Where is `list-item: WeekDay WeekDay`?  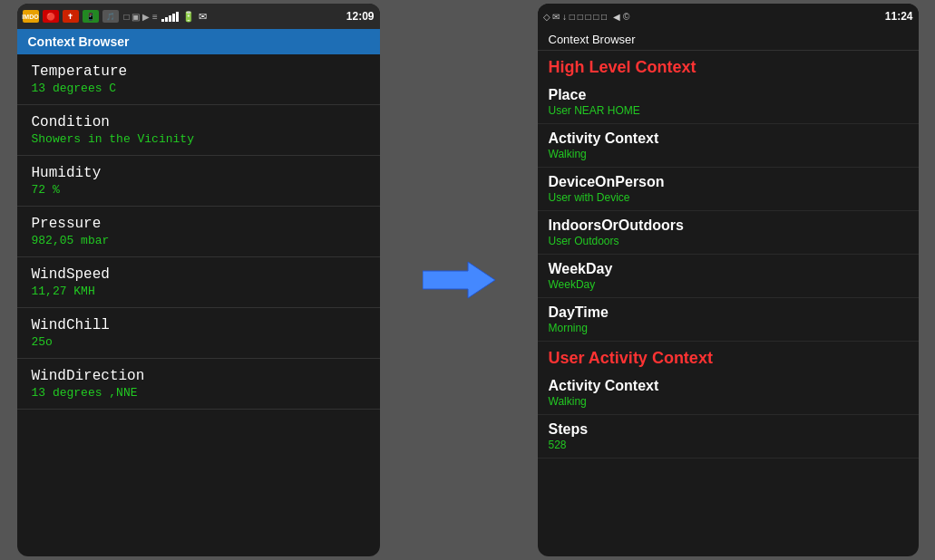
list-item: WeekDay WeekDay is located at coordinates (728, 276).